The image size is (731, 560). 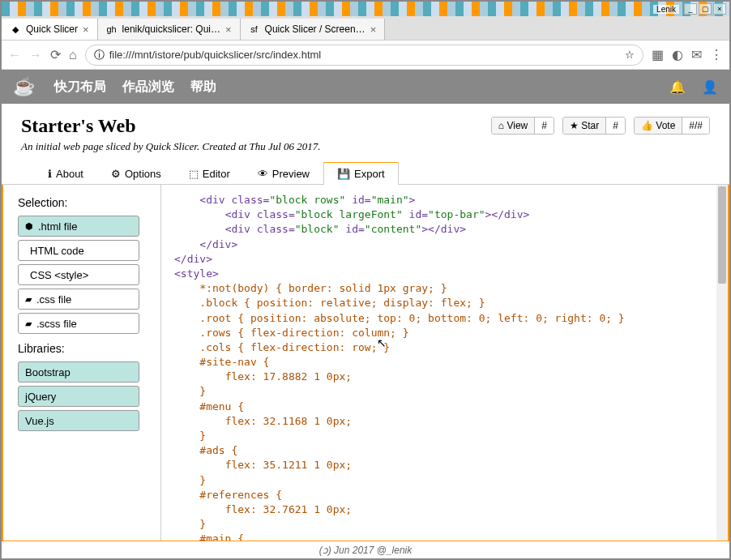 What do you see at coordinates (523, 126) in the screenshot?
I see `badge-view: ⌂ View#` at bounding box center [523, 126].